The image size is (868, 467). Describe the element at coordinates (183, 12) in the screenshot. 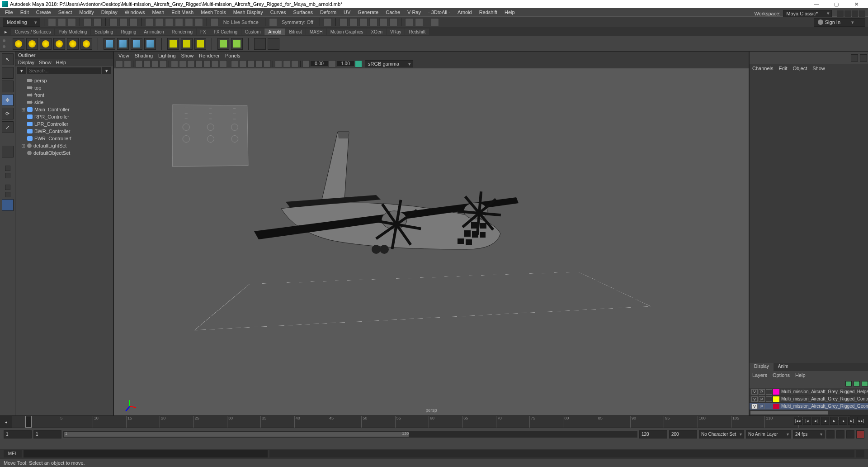

I see `menu-editmesh: Edit Mesh` at that location.